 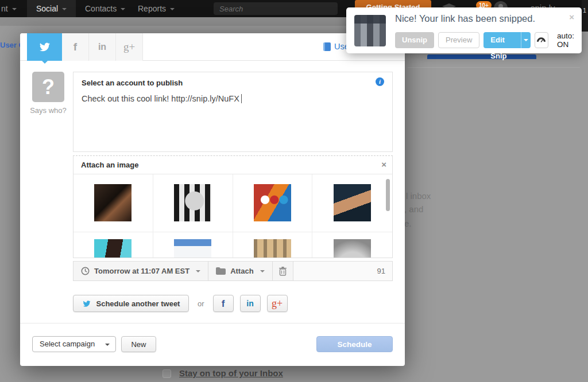 I want to click on folder-icon, so click(x=220, y=271).